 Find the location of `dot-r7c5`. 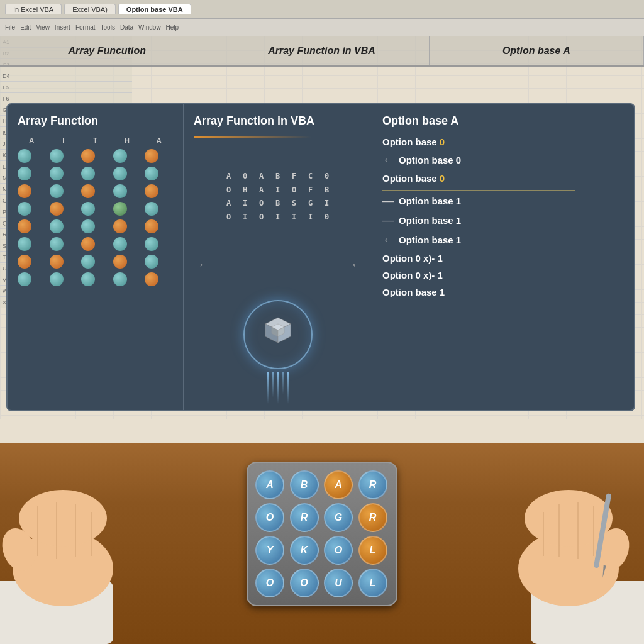

dot-r7c5 is located at coordinates (152, 262).